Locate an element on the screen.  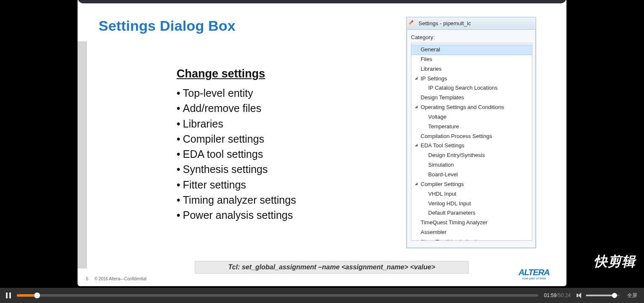
settings-body: Category: GeneralFilesLibraries◢IP Setti… is located at coordinates (471, 137).